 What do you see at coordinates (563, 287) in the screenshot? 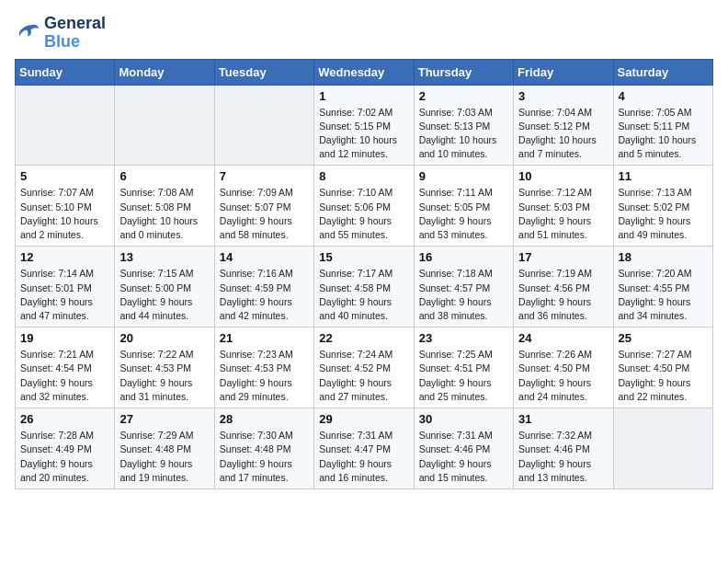
I see `calendar-cell: 17Sunrise: 7:19 AMSunset: 4:56 PMDayligh…` at bounding box center [563, 287].